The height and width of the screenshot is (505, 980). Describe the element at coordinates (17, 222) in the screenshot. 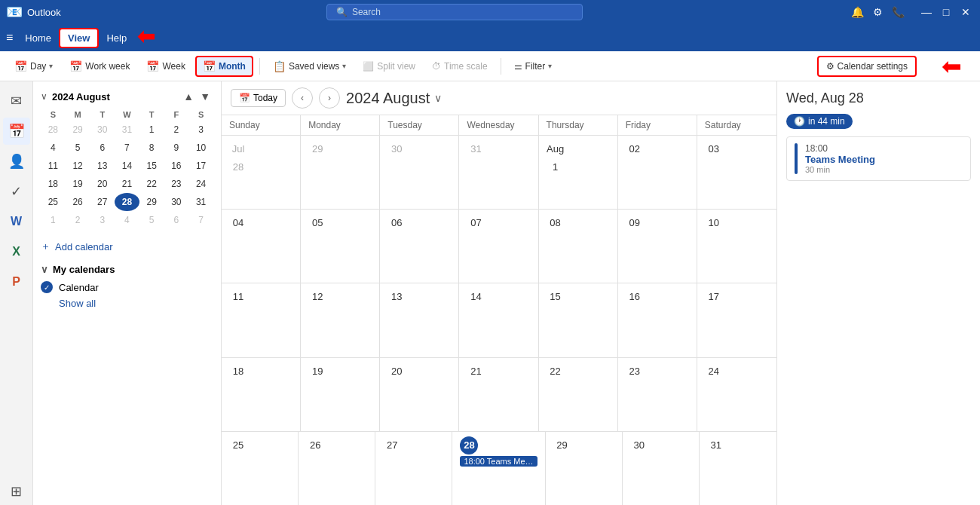

I see `rail-word-icon: W` at that location.